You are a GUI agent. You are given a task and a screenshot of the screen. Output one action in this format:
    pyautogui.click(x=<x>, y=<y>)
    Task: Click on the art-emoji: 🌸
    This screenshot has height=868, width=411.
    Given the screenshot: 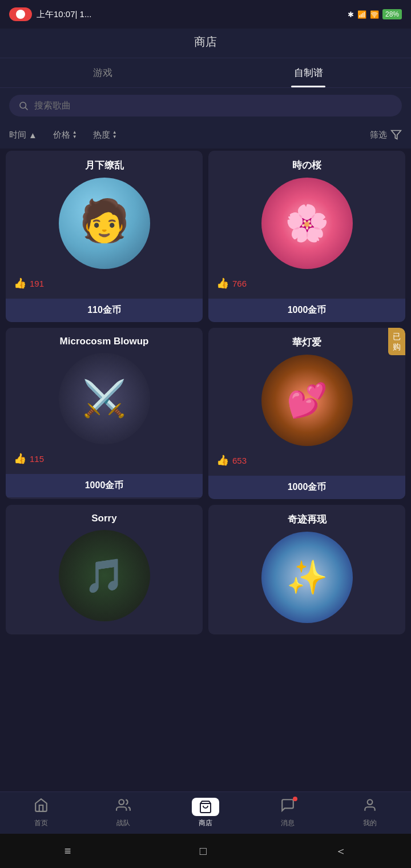 What is the action you would take?
    pyautogui.click(x=307, y=223)
    